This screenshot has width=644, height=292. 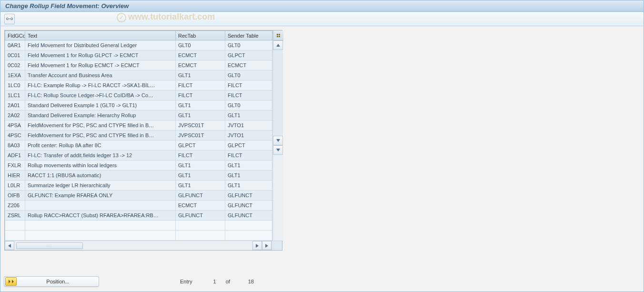 What do you see at coordinates (139, 175) in the screenshot?
I see `table-row: HIERRACCT 1:1 (RBUSA automatic)GLT1GLT1` at bounding box center [139, 175].